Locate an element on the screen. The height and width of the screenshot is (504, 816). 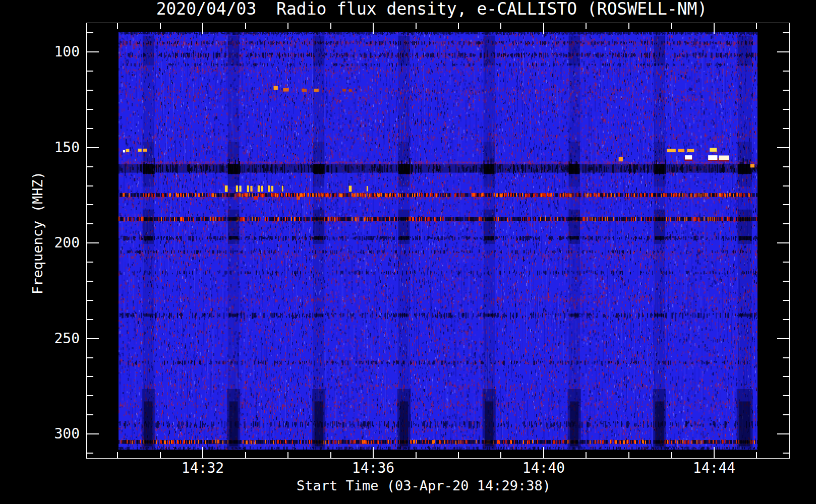
chart-title: 2020/04/03 Radio flux density, e-CALLIST… is located at coordinates (432, 10).